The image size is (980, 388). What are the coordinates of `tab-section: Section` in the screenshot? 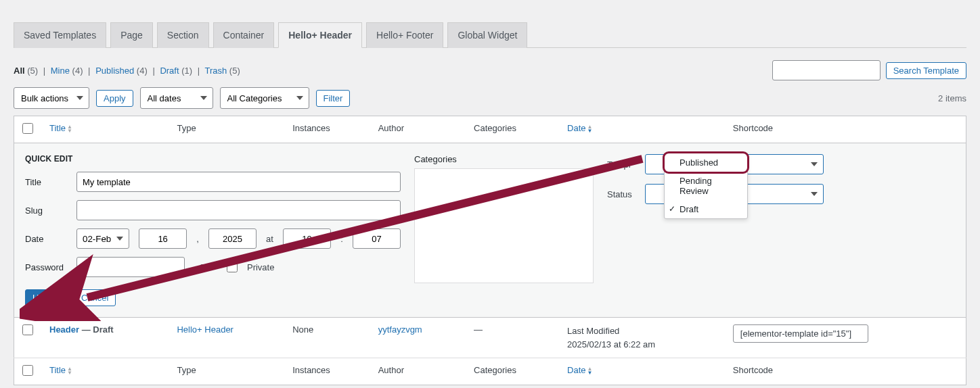 It's located at (183, 35).